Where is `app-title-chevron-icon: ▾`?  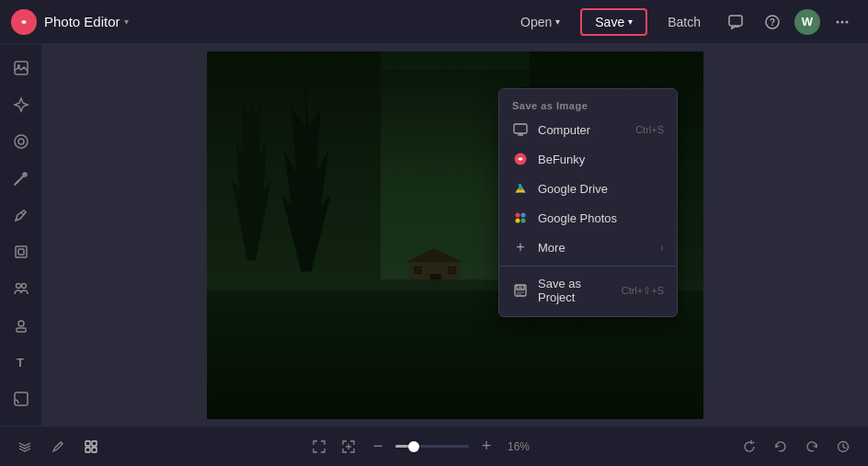 app-title-chevron-icon: ▾ is located at coordinates (127, 22).